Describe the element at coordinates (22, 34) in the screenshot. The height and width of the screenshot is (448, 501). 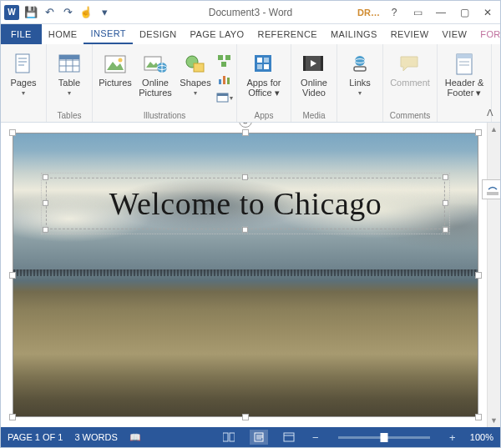
I see `tab-file: FILE` at that location.